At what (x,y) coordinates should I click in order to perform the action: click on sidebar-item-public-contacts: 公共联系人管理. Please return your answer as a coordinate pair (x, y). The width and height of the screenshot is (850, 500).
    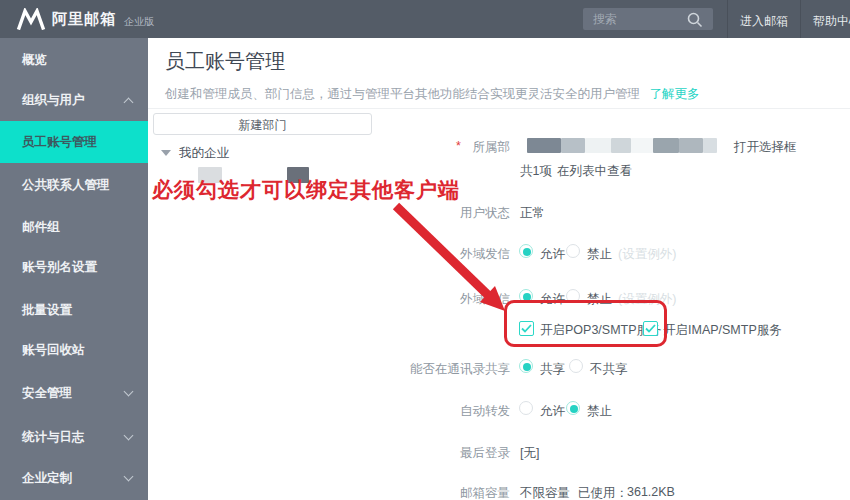
    Looking at the image, I should click on (74, 185).